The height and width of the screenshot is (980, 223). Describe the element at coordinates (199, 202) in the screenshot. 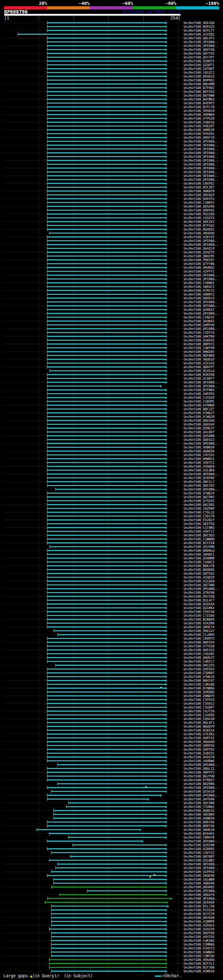

I see `hit-label: UniRef100_C1BRS3` at that location.